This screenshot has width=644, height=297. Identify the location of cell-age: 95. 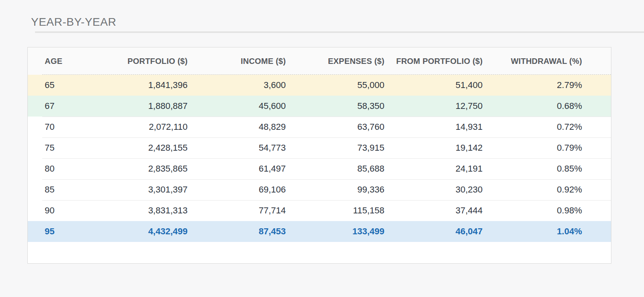
(58, 231).